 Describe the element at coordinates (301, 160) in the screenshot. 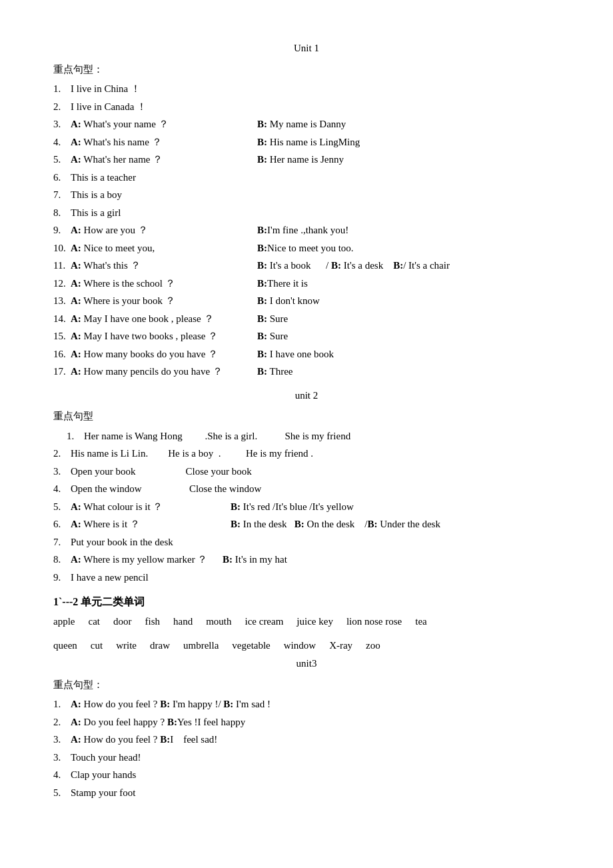

I see `item-b: B: Her name is Jenny` at that location.